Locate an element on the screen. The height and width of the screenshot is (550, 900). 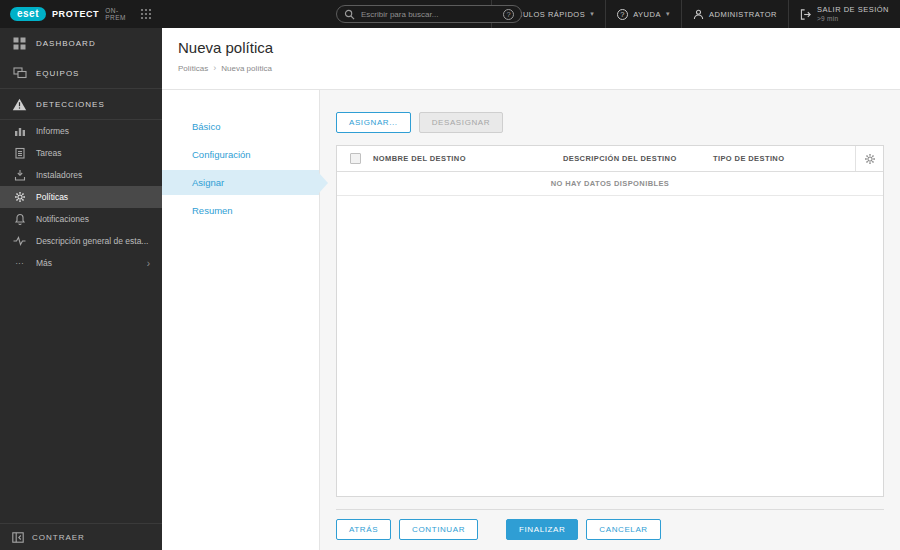
sidebar-item-politicas: Políticas is located at coordinates (81, 197).